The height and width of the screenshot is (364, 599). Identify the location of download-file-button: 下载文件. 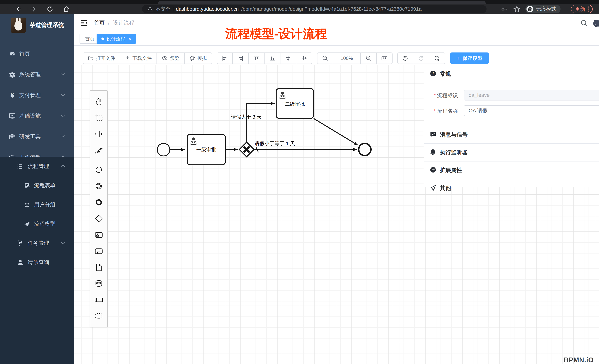
(139, 58).